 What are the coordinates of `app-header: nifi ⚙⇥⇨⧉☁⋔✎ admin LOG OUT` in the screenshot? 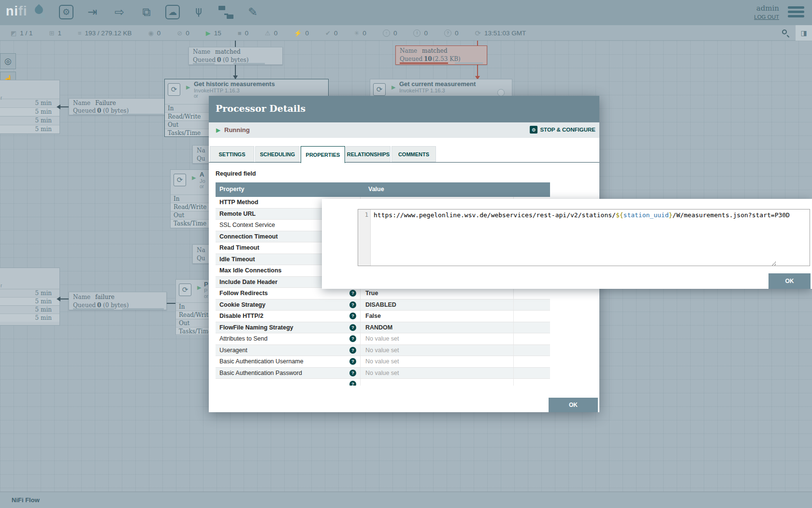 It's located at (406, 13).